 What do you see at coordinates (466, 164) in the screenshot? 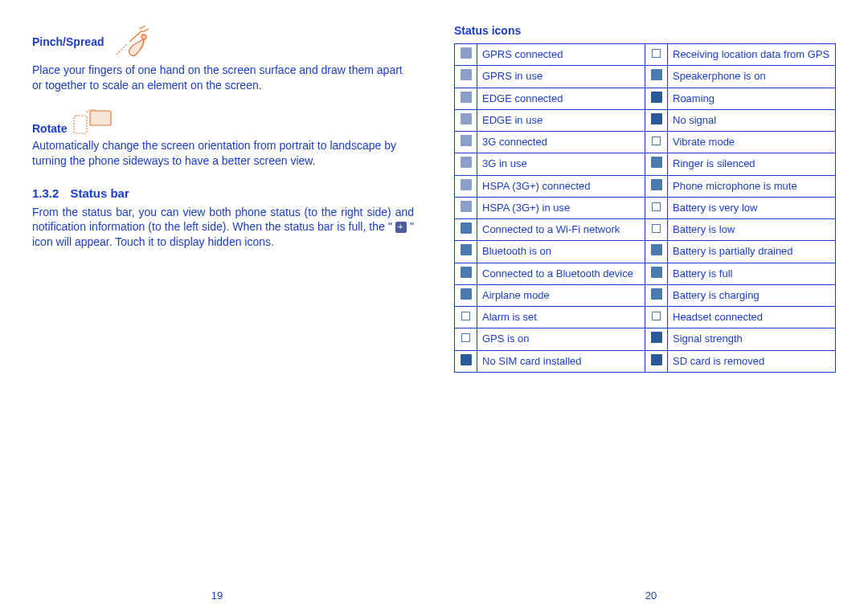
I see `3g-inuse-icon` at bounding box center [466, 164].